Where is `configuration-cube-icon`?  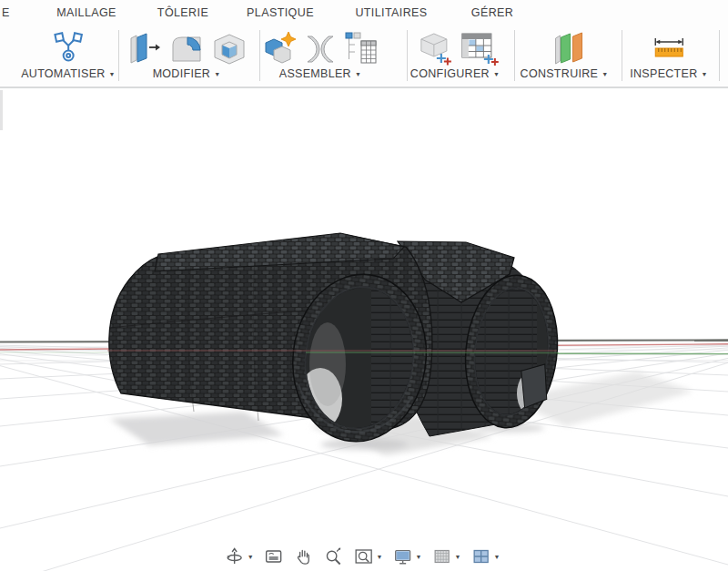 configuration-cube-icon is located at coordinates (431, 48).